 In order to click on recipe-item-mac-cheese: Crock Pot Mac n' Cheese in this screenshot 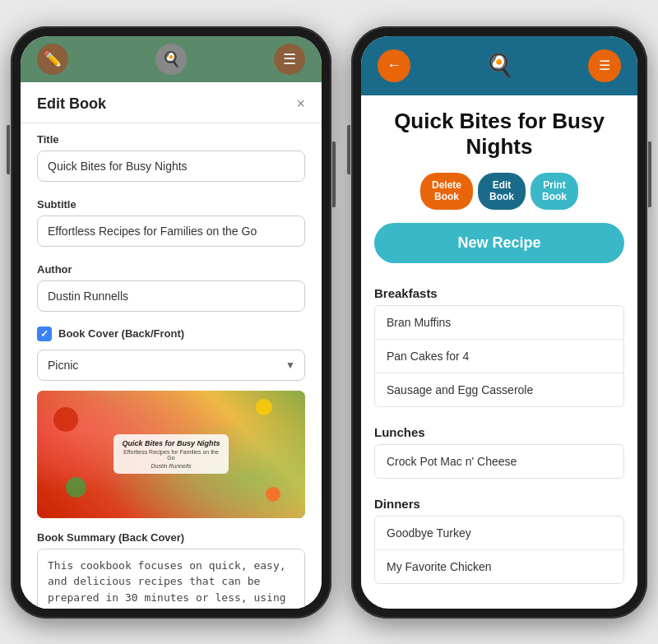, I will do `click(499, 461)`.